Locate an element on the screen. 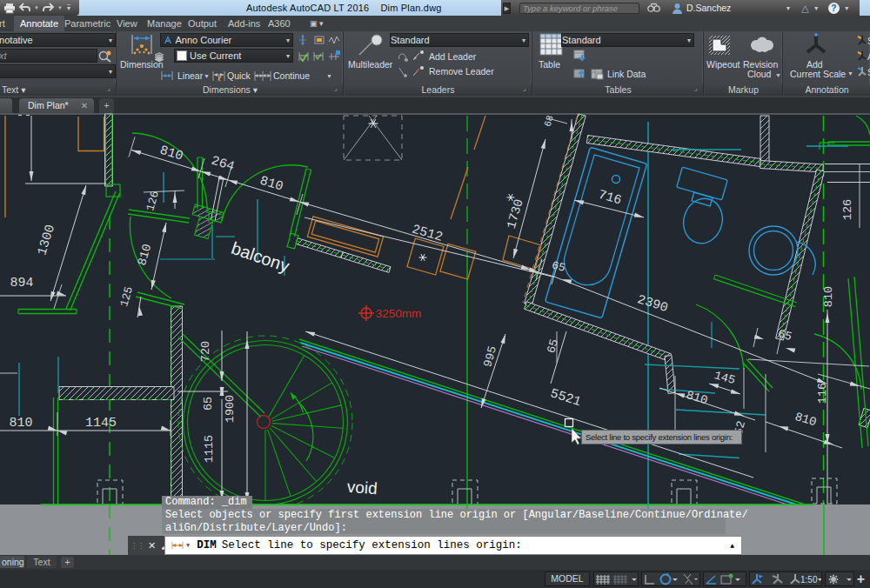 The image size is (870, 588). svg-text: 3250mm is located at coordinates (398, 313).